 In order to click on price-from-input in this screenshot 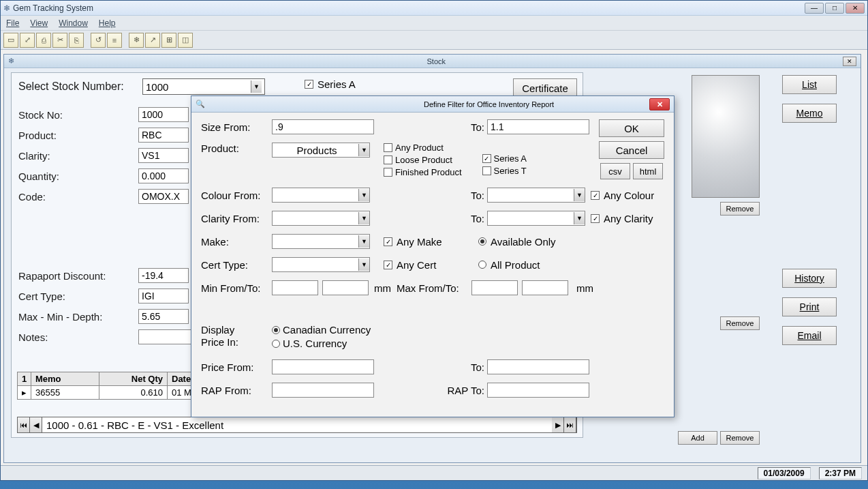, I will do `click(323, 367)`.